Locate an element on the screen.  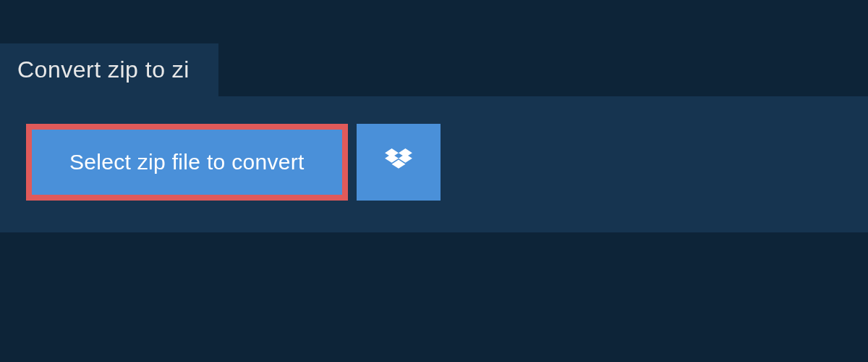
dropbox-icon is located at coordinates (399, 162).